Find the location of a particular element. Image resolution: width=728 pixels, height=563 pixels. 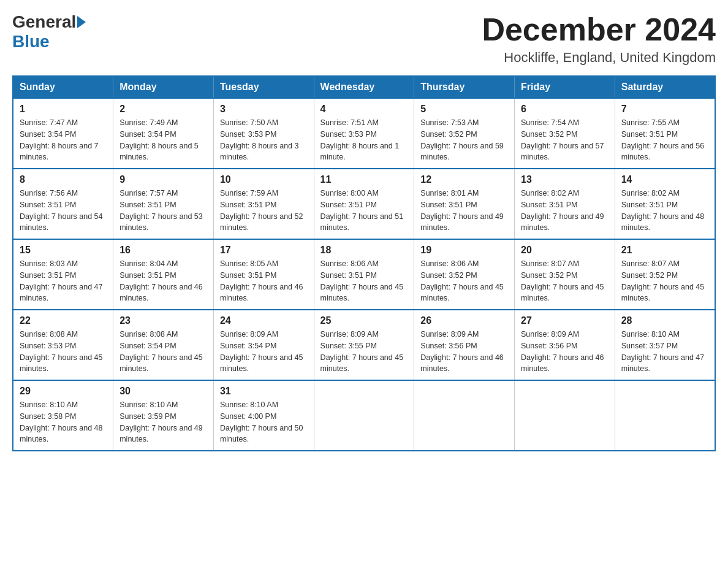

calendar-cell: 25 Sunrise: 8:09 AMSunset: 3:55 PMDaylig… is located at coordinates (364, 345).